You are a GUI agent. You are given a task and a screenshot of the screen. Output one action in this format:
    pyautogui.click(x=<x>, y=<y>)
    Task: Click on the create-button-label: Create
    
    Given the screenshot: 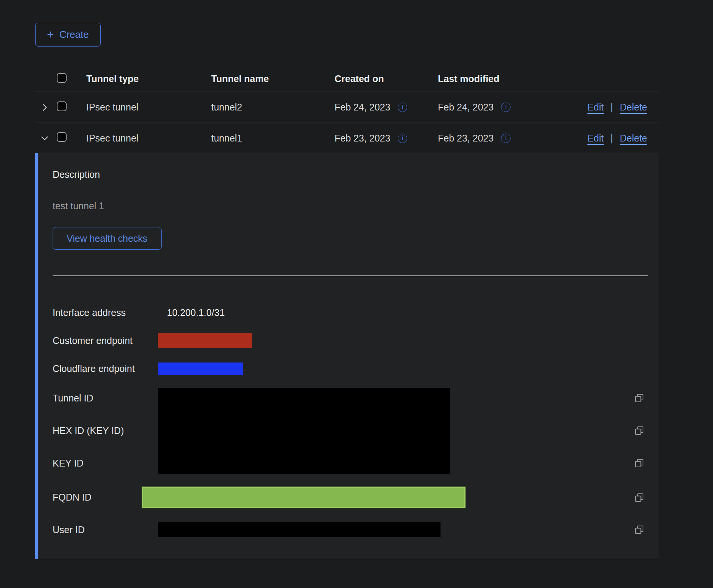 What is the action you would take?
    pyautogui.click(x=74, y=35)
    